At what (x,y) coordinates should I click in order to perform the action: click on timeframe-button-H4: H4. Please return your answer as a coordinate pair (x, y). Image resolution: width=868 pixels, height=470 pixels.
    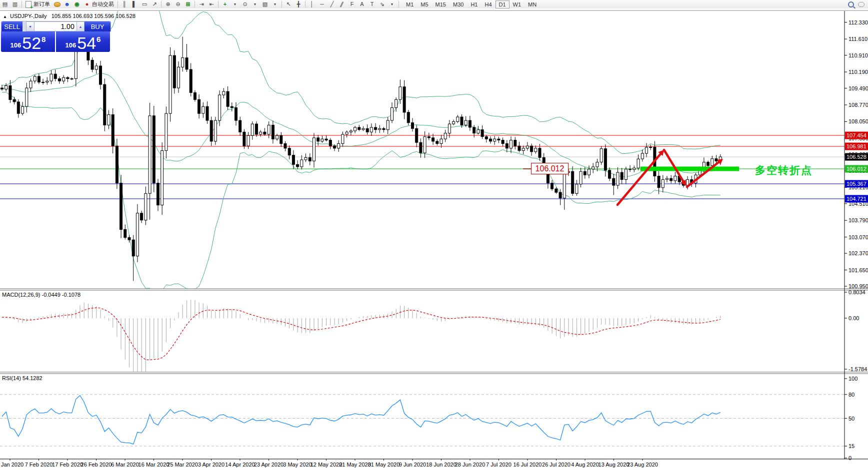
    Looking at the image, I should click on (488, 4).